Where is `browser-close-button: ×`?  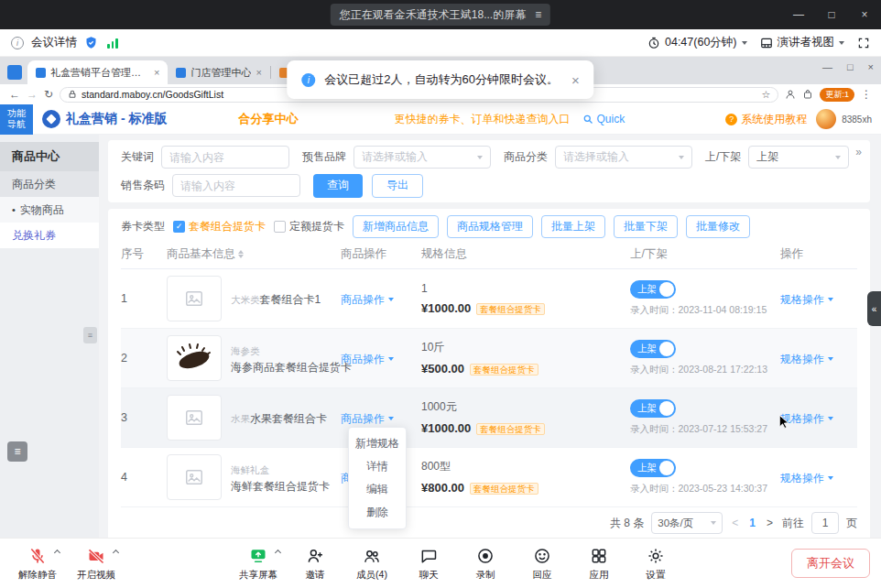 browser-close-button: × is located at coordinates (871, 67).